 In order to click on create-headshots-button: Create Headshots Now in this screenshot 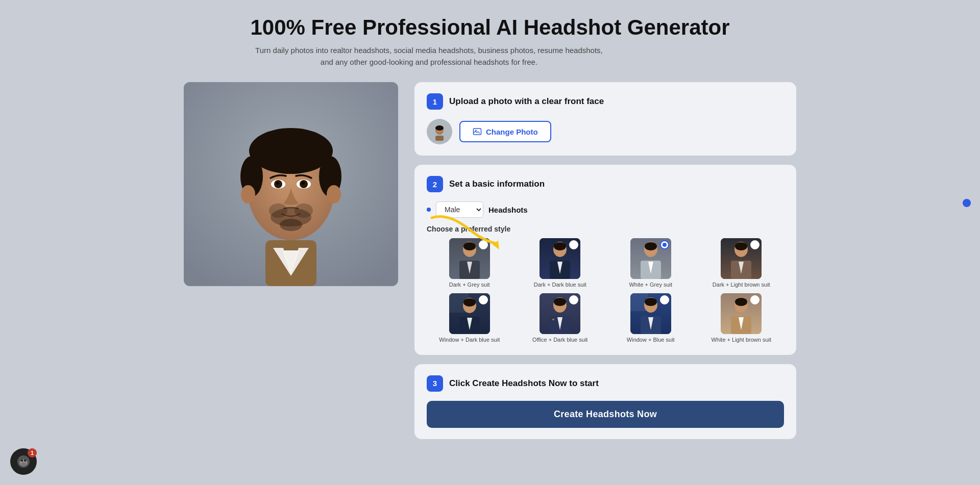, I will do `click(605, 414)`.